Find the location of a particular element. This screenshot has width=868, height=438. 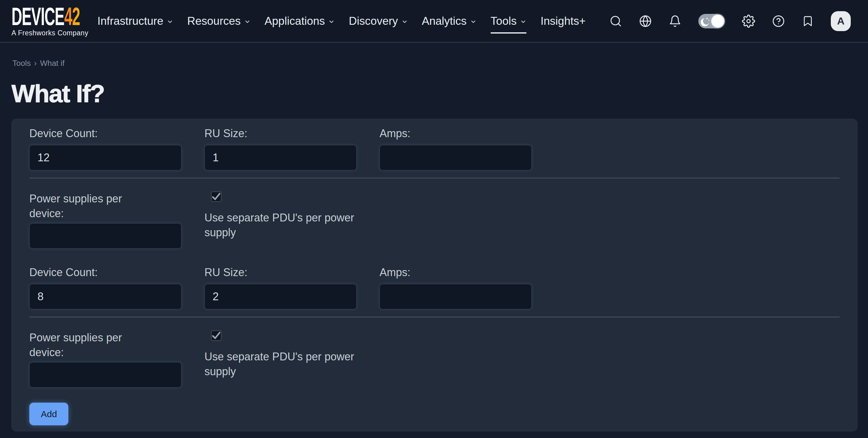

top-nav-bar: DEVICE42 A Freshworks Company Infrastruc… is located at coordinates (434, 22).